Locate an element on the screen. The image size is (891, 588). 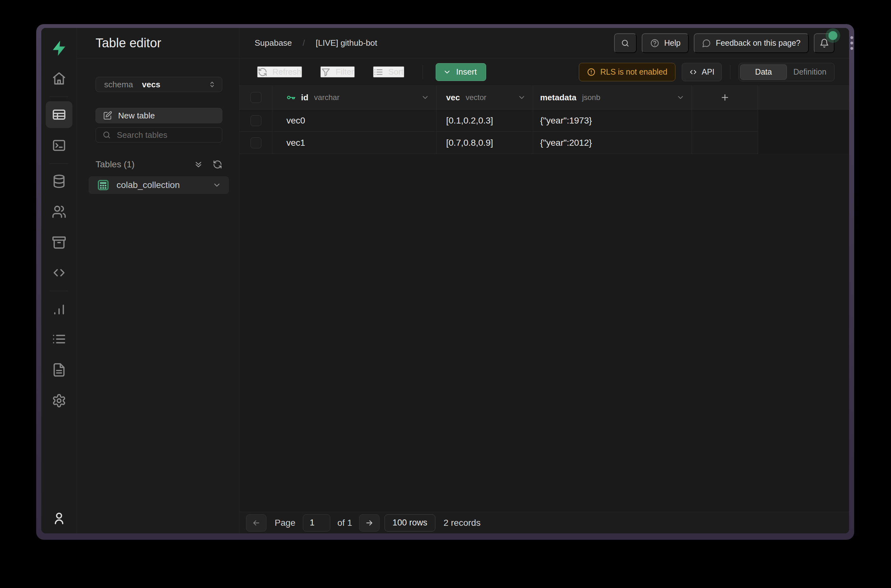
supabase-logo-icon is located at coordinates (59, 48).